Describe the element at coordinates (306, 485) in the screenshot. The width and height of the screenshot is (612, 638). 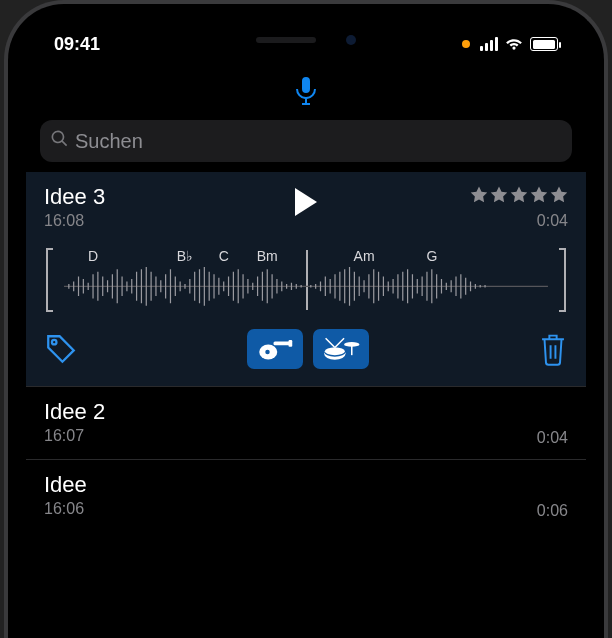
I see `memo-title: Idee` at that location.